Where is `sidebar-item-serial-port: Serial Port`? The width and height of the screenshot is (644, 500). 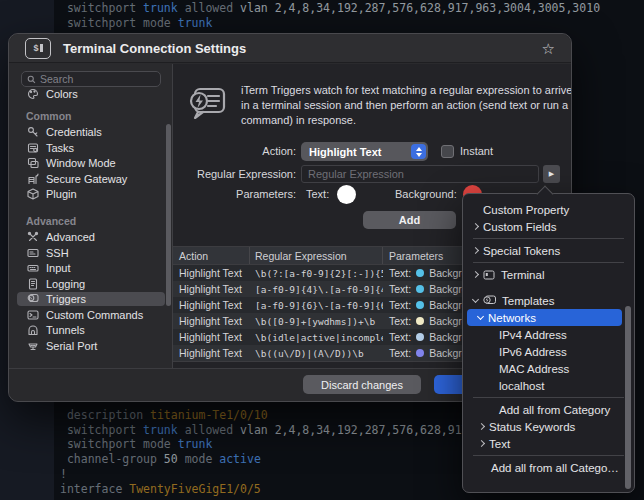
sidebar-item-serial-port: Serial Port is located at coordinates (91, 346).